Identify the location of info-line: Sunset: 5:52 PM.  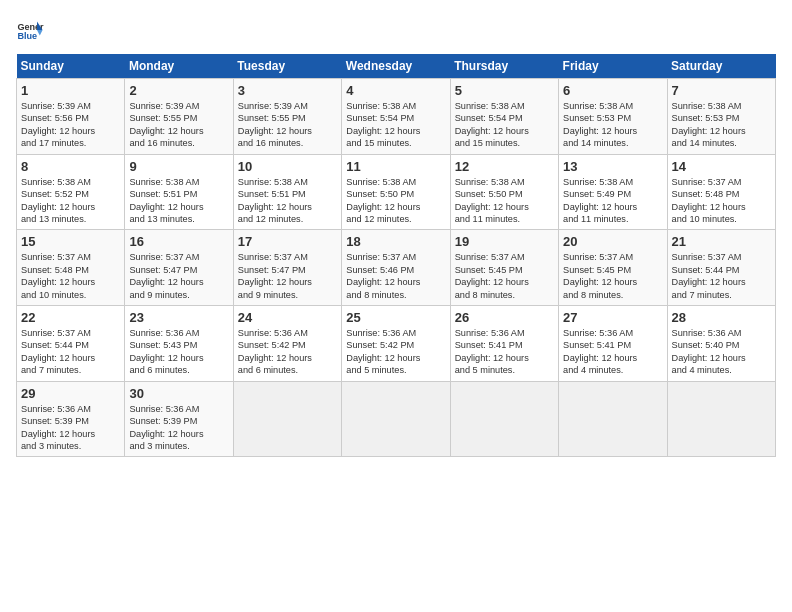
(55, 194).